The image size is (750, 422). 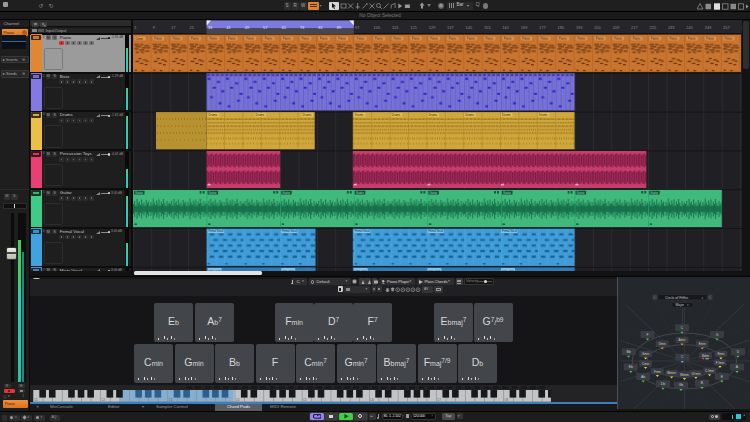 I want to click on svg-text: Gmin, so click(x=646, y=354).